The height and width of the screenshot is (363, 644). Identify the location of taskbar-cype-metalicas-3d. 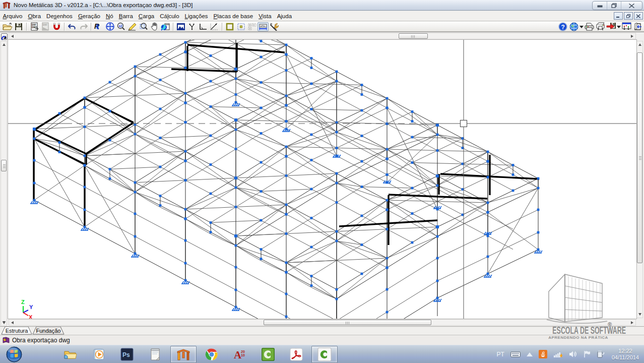
(183, 354).